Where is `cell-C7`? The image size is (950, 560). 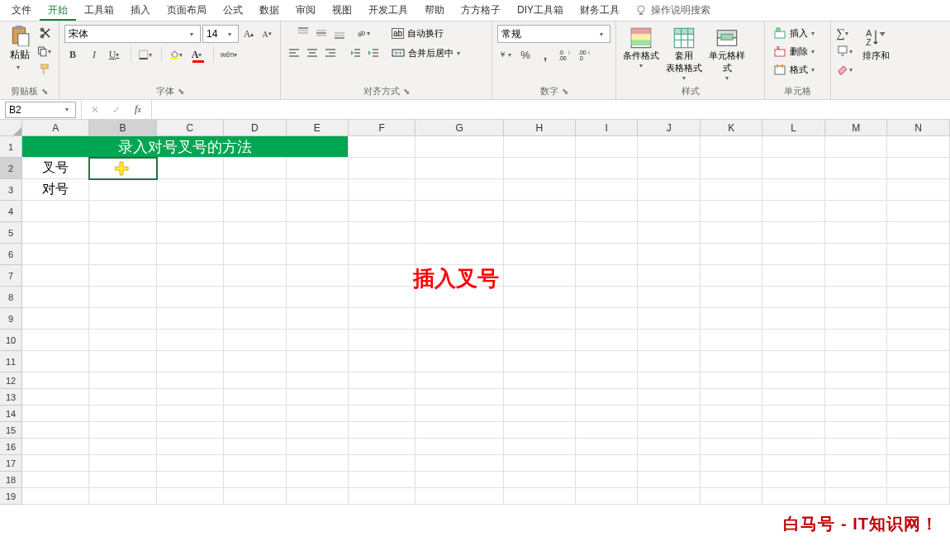 cell-C7 is located at coordinates (190, 276).